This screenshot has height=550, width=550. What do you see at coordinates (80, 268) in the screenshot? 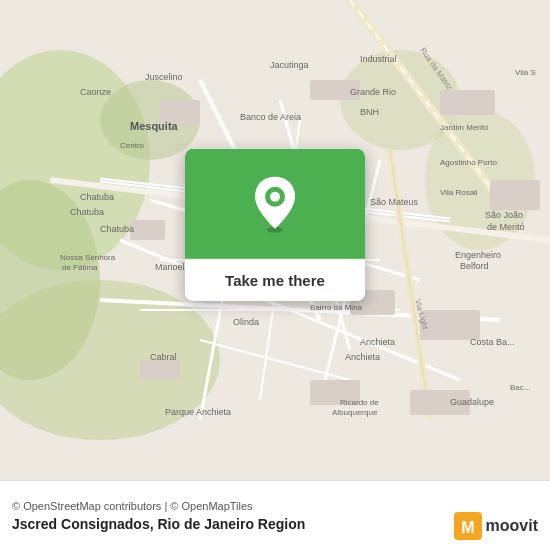
I see `svg-text: de Fátima` at bounding box center [80, 268].